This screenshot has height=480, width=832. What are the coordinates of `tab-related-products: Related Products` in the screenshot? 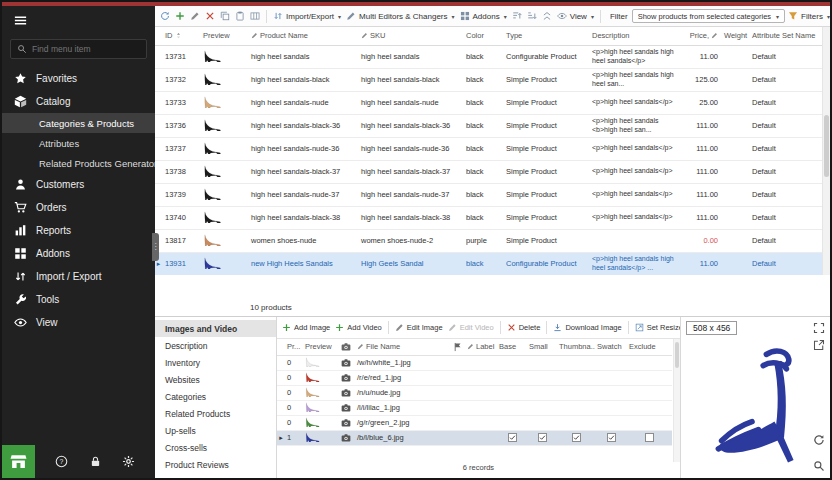 It's located at (216, 414).